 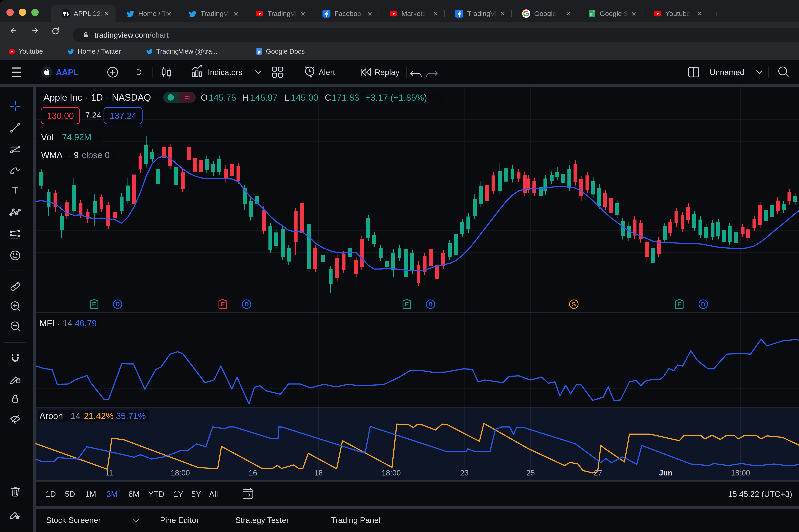 I want to click on svg-text: 7.24, so click(x=93, y=115).